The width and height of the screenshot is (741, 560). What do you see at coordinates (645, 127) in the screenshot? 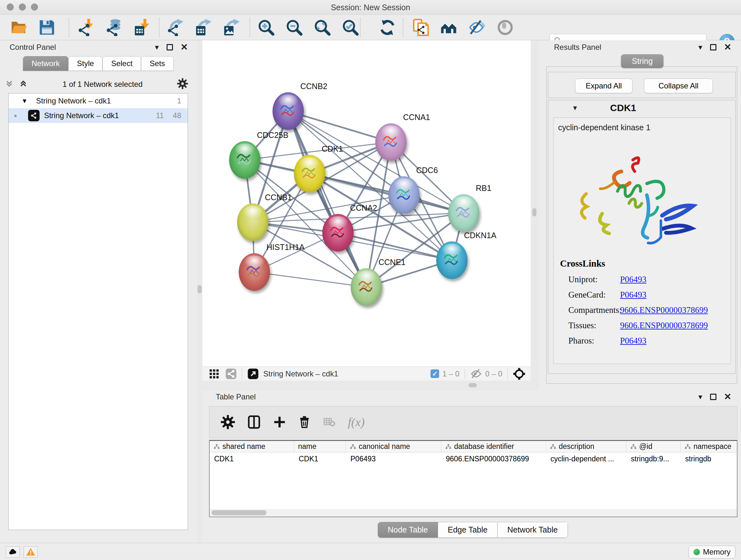
I see `gene-description: cyclin-dependent kinase 1` at bounding box center [645, 127].